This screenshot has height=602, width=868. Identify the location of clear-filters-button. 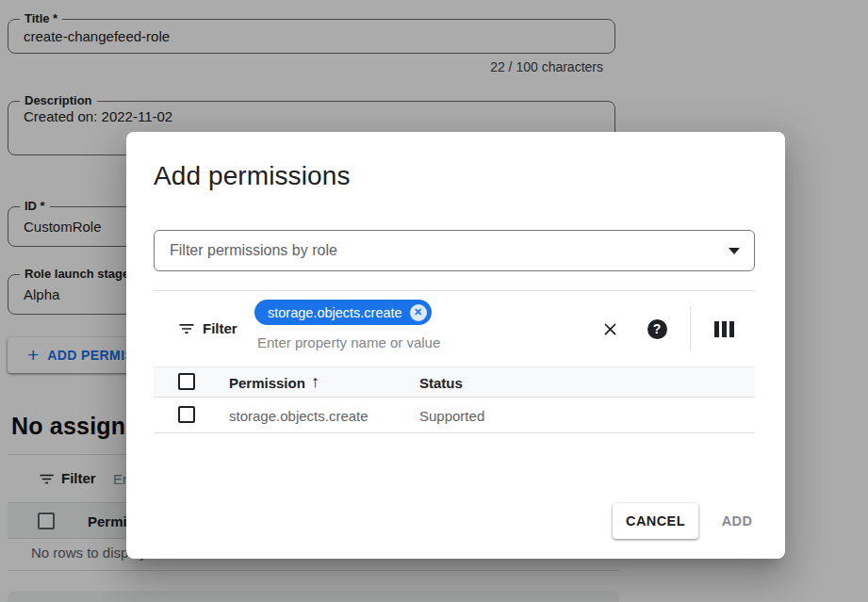
(610, 329).